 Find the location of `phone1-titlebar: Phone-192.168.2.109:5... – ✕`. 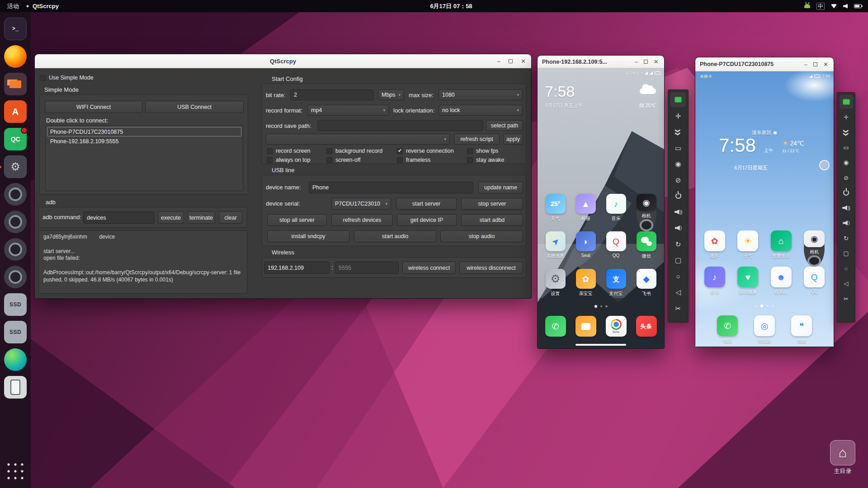

phone1-titlebar: Phone-192.168.2.109:5... – ✕ is located at coordinates (601, 62).